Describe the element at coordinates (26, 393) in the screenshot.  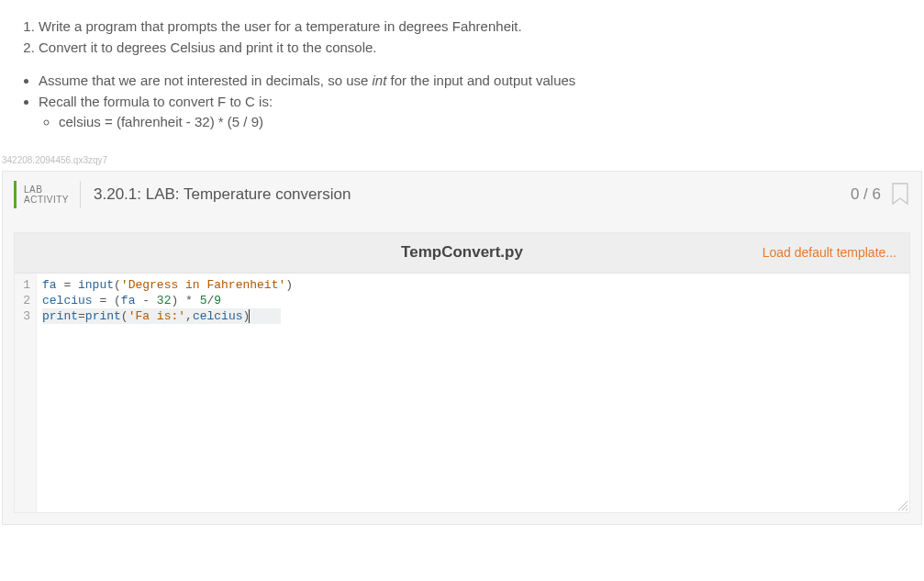
I see `line-gutter: 1 2 3` at that location.